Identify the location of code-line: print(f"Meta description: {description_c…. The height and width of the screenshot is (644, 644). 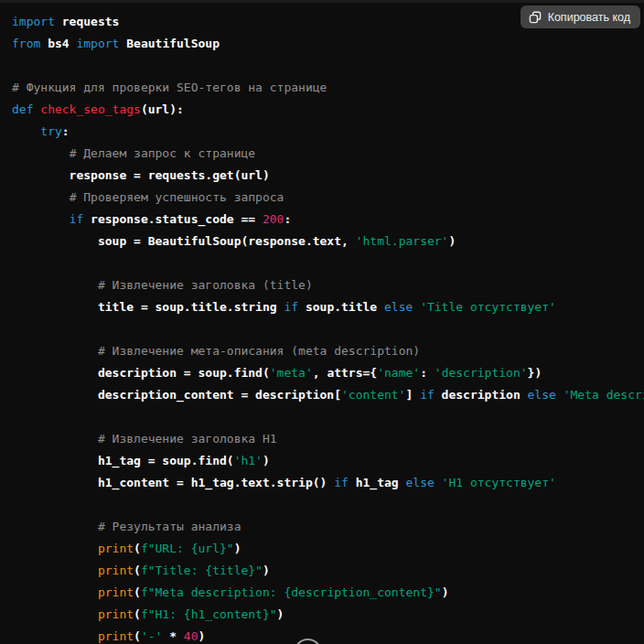
(327, 593).